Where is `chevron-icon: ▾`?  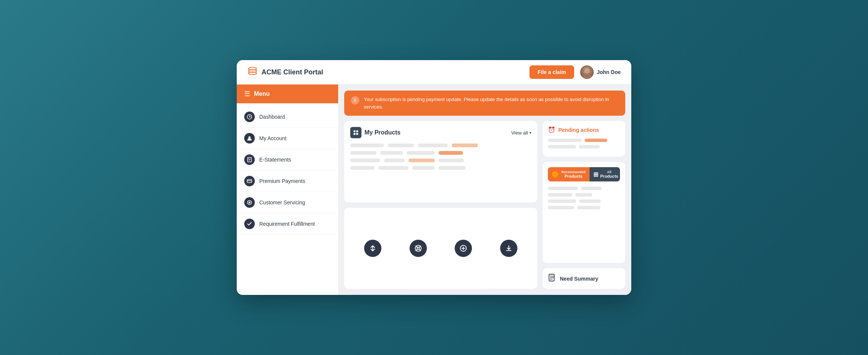 chevron-icon: ▾ is located at coordinates (531, 133).